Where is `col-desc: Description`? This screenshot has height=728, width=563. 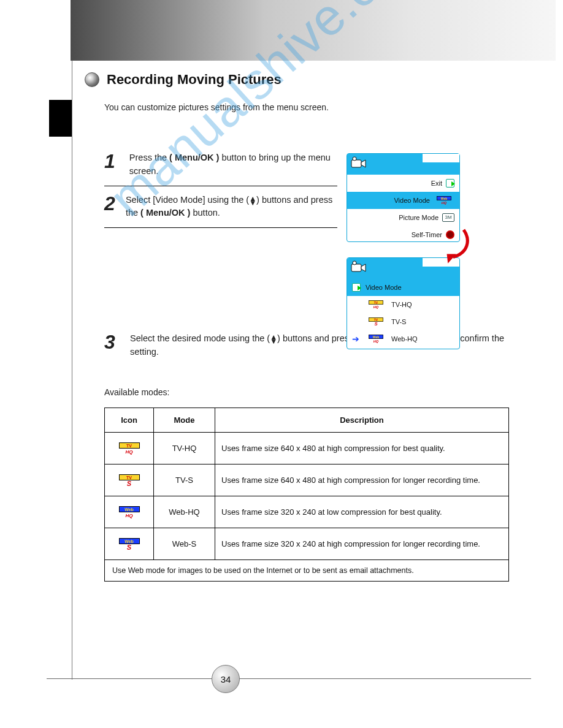
col-desc: Description is located at coordinates (362, 420).